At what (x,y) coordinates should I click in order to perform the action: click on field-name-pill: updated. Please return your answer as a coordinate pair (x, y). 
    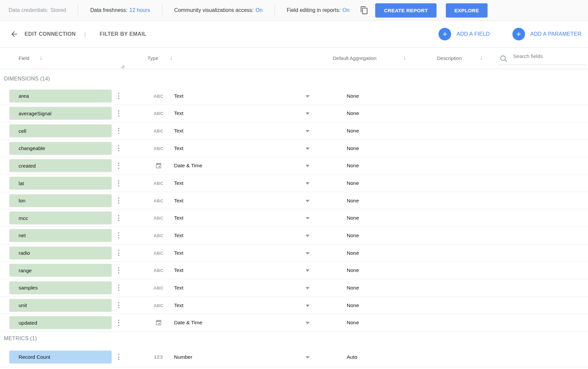
    Looking at the image, I should click on (60, 323).